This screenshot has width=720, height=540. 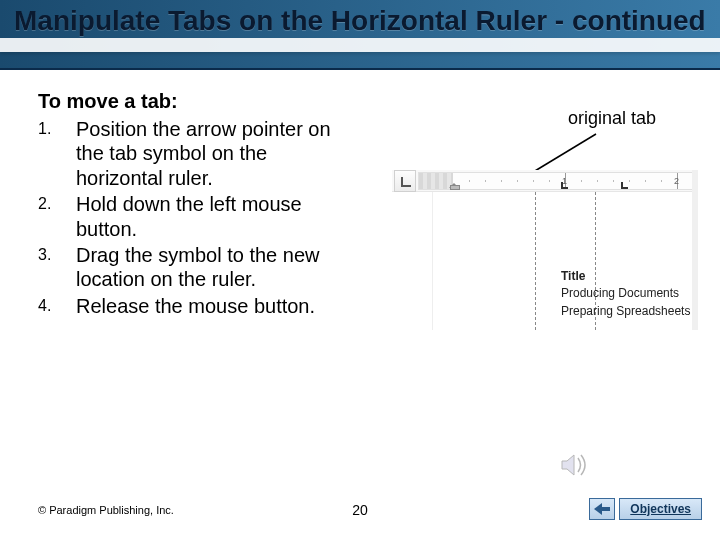 What do you see at coordinates (208, 306) in the screenshot?
I see `step-item: Release the mouse button.` at bounding box center [208, 306].